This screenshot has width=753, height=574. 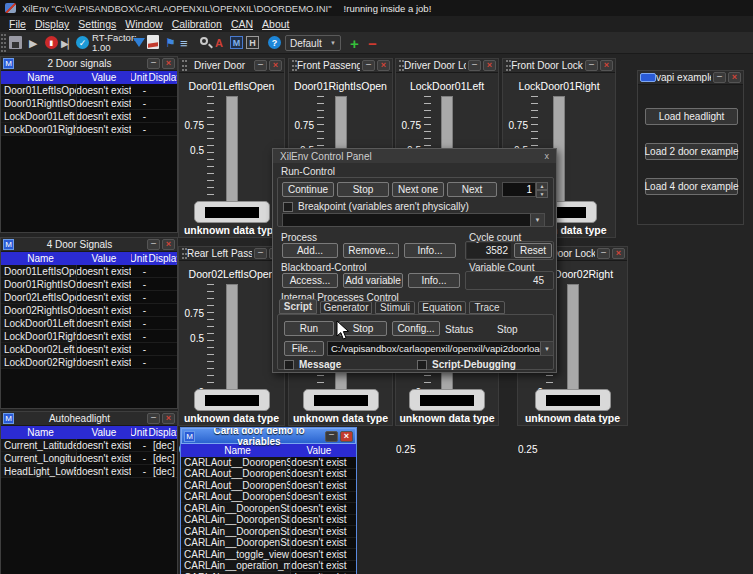 I want to click on front-door-lock-titlebar: Front Door Lock, so click(x=559, y=66).